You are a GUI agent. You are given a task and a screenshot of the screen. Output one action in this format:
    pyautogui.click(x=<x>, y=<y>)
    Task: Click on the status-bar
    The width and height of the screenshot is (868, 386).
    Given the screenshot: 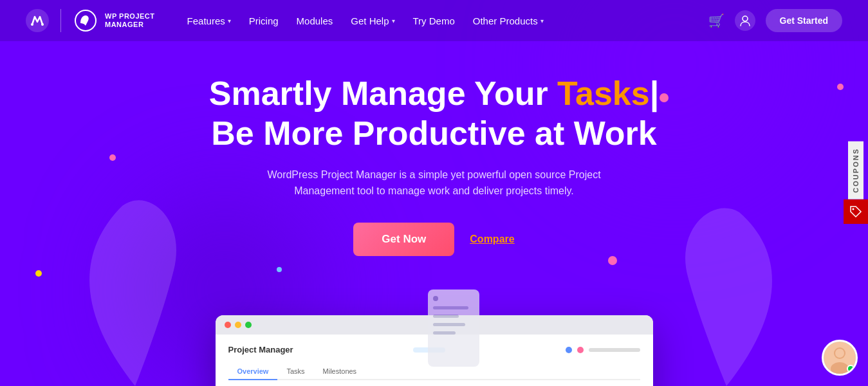 What is the action you would take?
    pyautogui.click(x=614, y=350)
    